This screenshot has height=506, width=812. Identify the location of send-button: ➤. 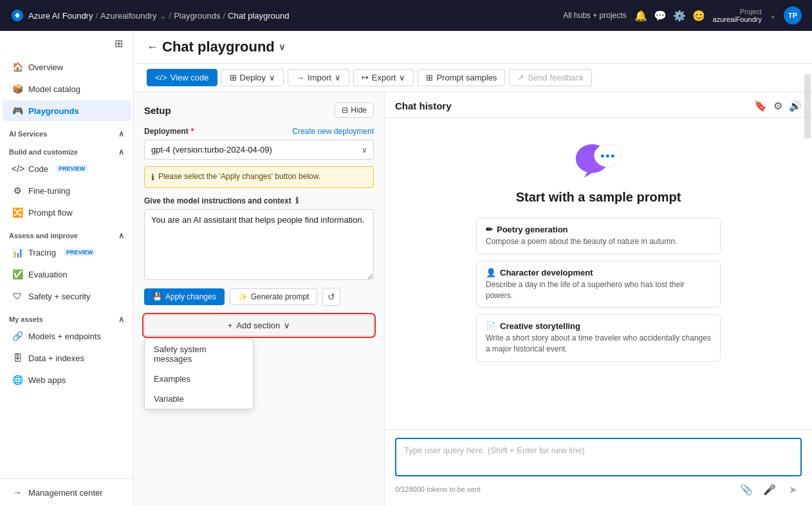
(793, 489).